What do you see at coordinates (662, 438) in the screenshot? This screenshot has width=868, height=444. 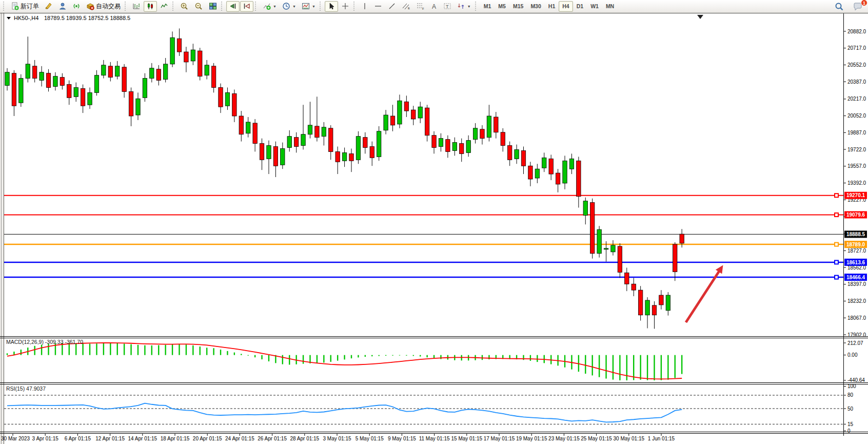 I see `date-label: 1 Jun 01:15` at bounding box center [662, 438].